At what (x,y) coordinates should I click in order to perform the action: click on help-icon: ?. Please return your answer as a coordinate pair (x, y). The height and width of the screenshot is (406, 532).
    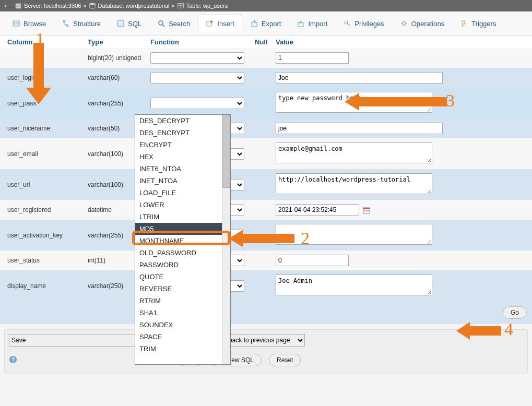
    Looking at the image, I should click on (13, 360).